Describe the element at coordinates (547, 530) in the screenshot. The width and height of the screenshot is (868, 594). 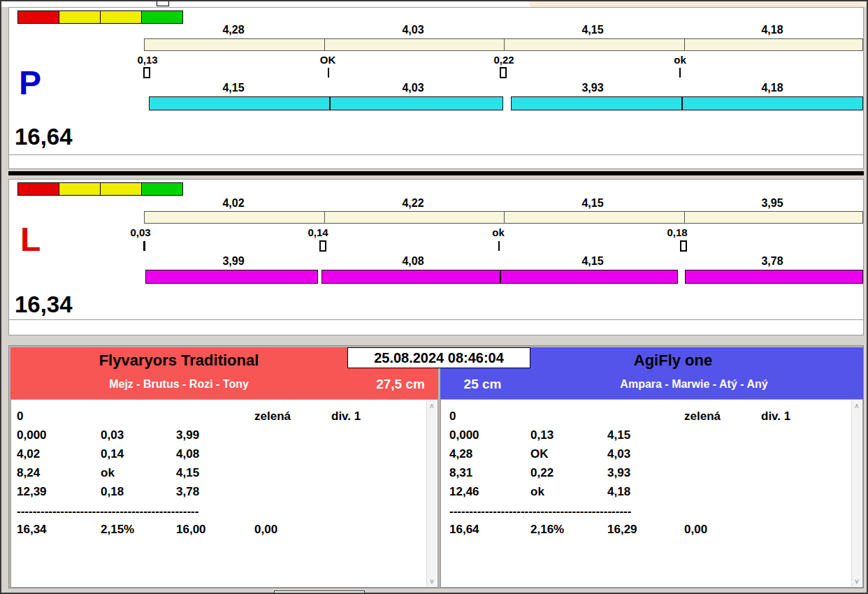
I see `result-cell: 2,16%` at that location.